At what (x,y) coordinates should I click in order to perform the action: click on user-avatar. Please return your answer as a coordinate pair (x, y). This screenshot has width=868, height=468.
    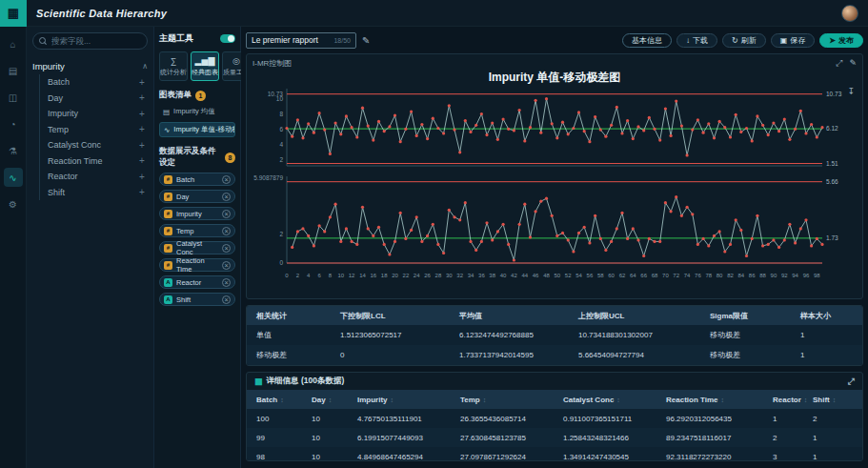
    Looking at the image, I should click on (850, 13).